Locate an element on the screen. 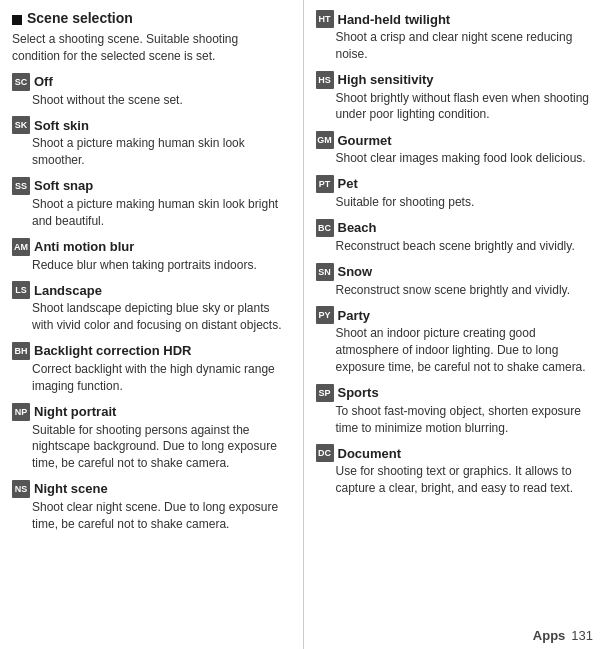  item-title-text: Gourmet is located at coordinates (365, 140).